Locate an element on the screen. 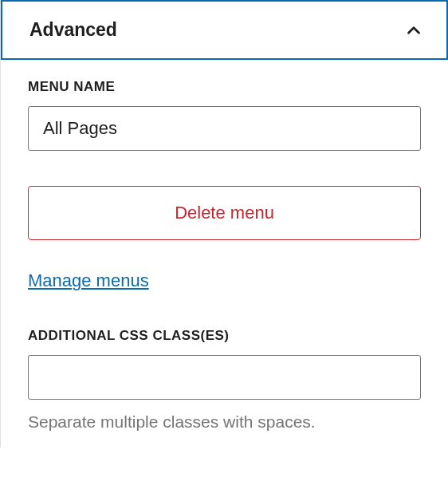 The width and height of the screenshot is (448, 501). panel-title: Advanced is located at coordinates (73, 30).